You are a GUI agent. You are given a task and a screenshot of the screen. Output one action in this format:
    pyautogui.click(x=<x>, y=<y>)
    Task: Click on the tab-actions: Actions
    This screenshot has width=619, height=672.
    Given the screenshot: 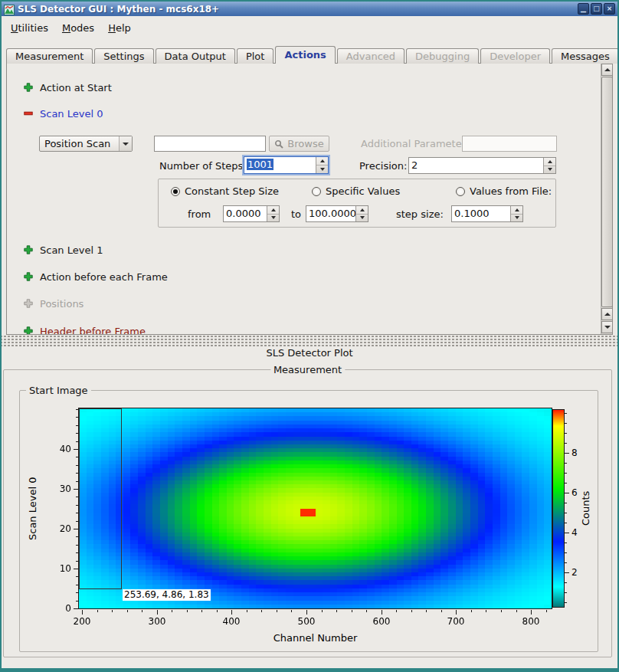 What is the action you would take?
    pyautogui.click(x=305, y=55)
    